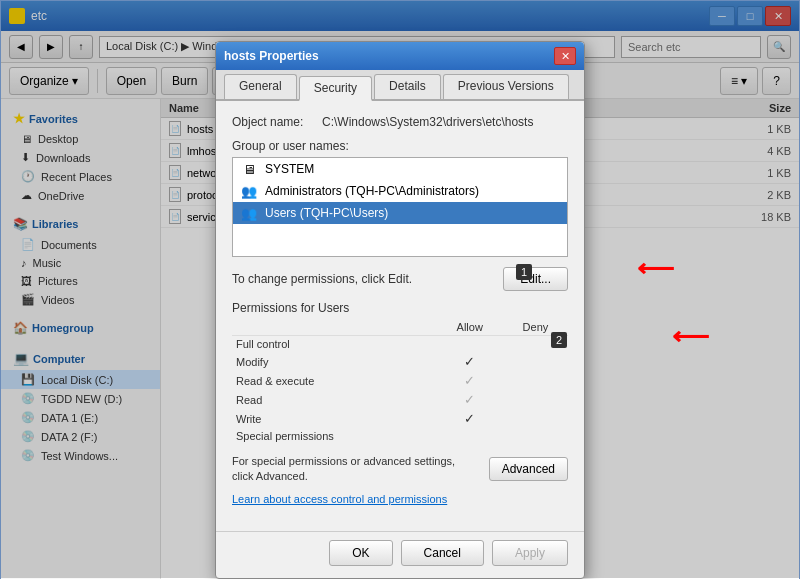 Image resolution: width=800 pixels, height=579 pixels. What do you see at coordinates (470, 418) in the screenshot?
I see `write-allow: ✓` at bounding box center [470, 418].